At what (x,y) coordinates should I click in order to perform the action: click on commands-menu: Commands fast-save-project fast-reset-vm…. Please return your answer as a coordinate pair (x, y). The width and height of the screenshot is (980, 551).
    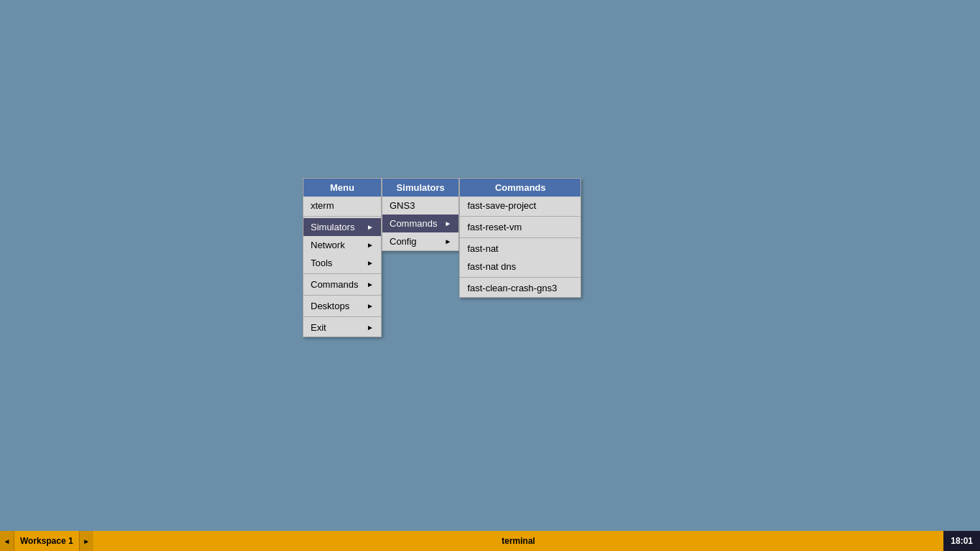
    Looking at the image, I should click on (520, 238).